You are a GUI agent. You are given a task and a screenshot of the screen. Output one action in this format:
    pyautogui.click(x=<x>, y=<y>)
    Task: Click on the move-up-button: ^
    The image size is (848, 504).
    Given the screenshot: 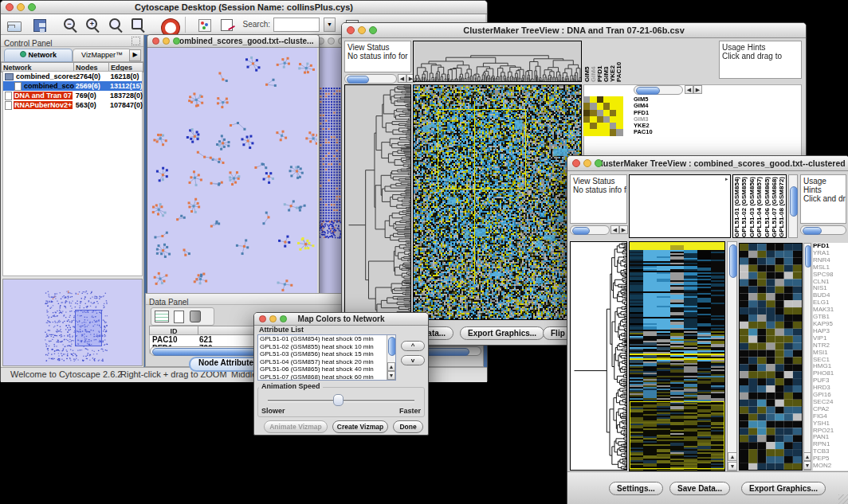 What is the action you would take?
    pyautogui.click(x=413, y=346)
    